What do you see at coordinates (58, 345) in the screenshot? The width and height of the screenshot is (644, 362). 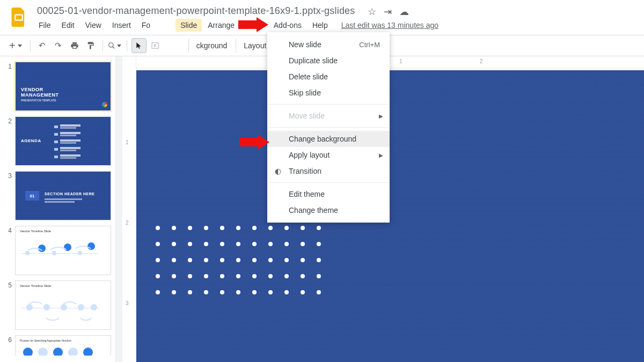 I see `slide-thumb-6: 6 Process for Searching Appropriate Vend…` at bounding box center [58, 345].